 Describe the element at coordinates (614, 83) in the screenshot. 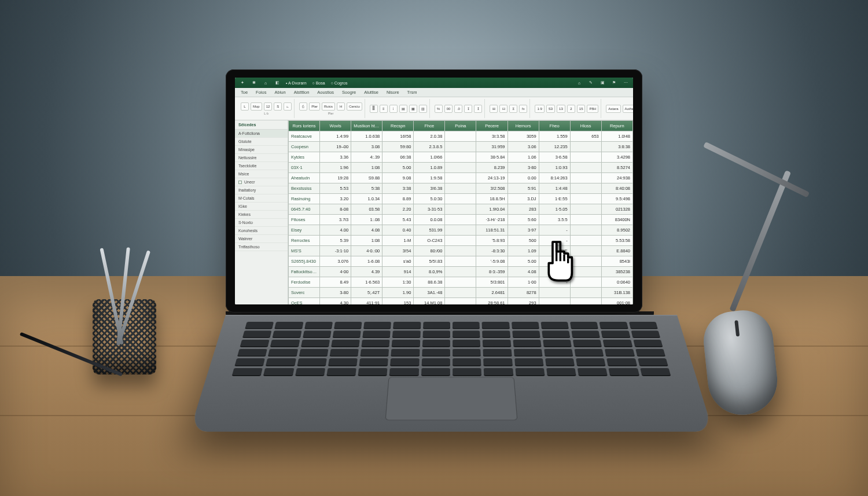

I see `titlebar-icon: ⚑` at that location.